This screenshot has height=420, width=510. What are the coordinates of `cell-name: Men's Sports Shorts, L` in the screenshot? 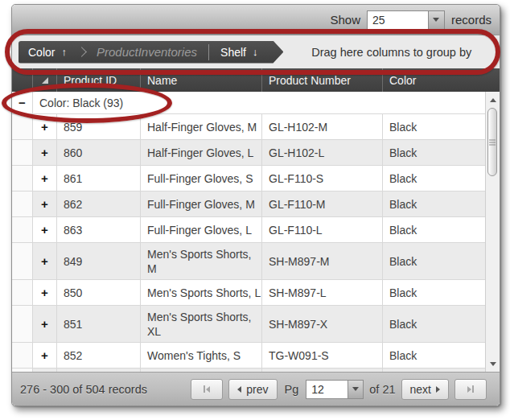 It's located at (201, 293).